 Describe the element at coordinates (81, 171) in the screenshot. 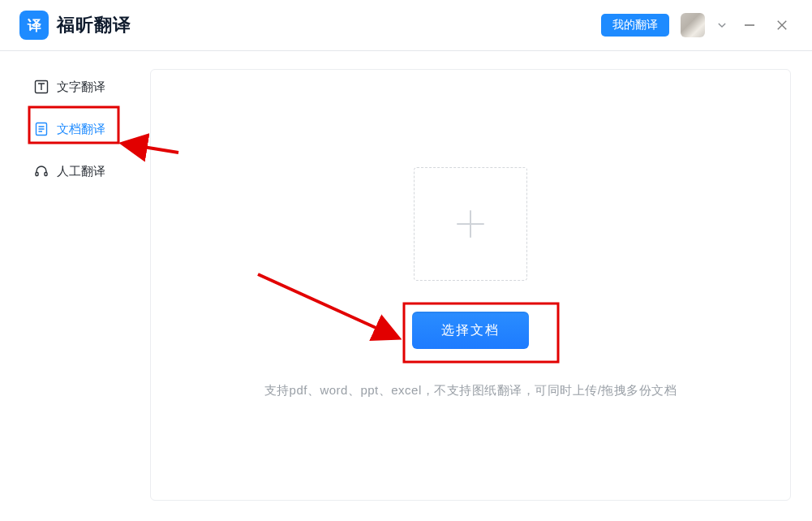

I see `sidebar-item-human-translate: 人工翻译` at that location.